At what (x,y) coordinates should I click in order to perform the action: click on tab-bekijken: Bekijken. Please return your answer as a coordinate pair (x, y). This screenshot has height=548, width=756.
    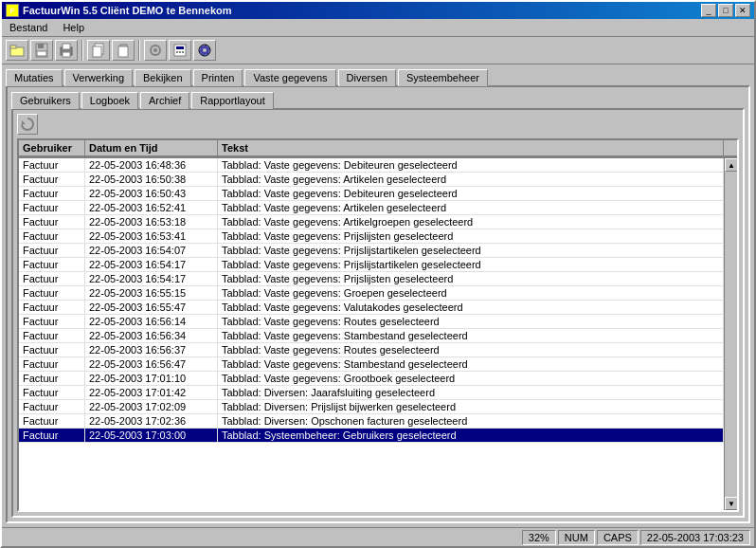
    Looking at the image, I should click on (163, 78).